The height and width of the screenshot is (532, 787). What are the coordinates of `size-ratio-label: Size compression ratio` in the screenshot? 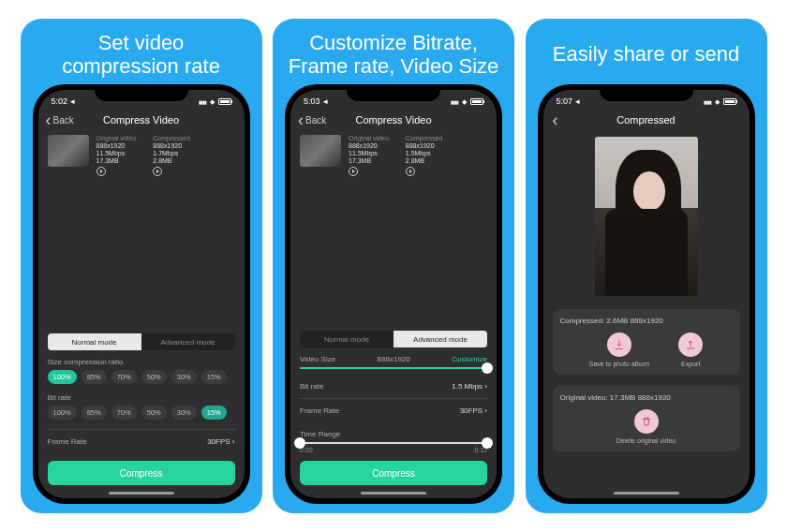 It's located at (141, 362).